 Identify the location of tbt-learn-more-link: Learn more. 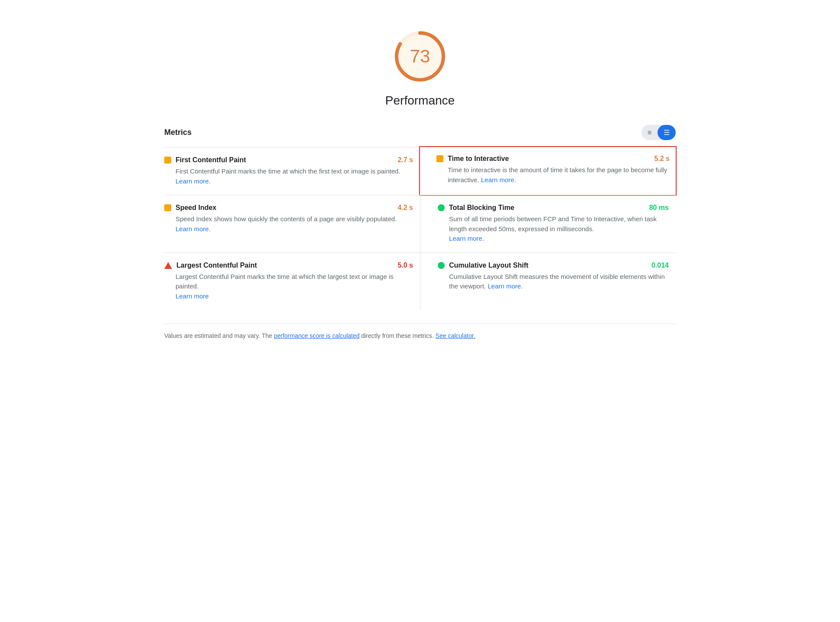
(466, 239).